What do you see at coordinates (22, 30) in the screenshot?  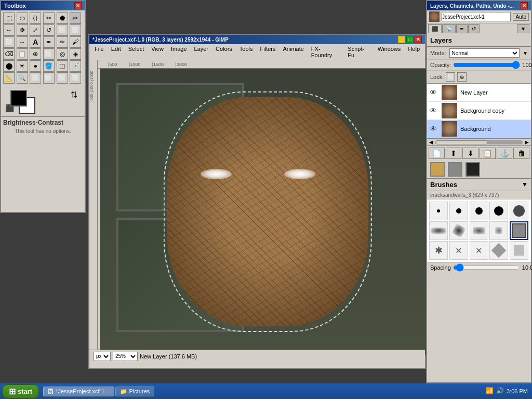 I see `tool-align: ✥` at bounding box center [22, 30].